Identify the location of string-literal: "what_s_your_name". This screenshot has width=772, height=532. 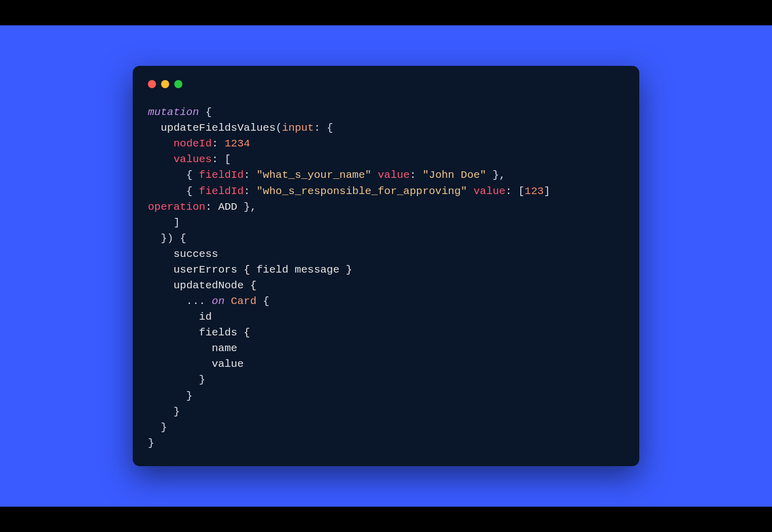
(314, 175).